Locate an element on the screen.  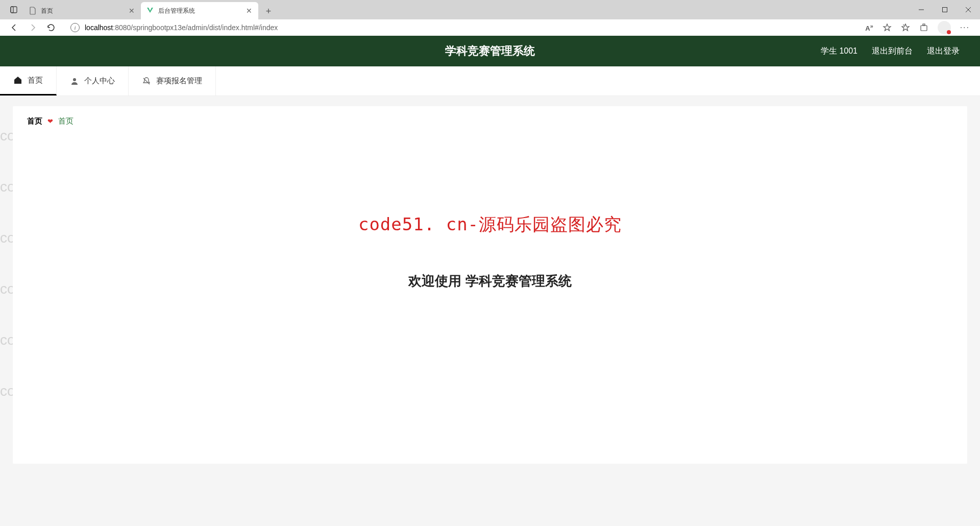
breadcrumb: 首页 ❤ 首页 is located at coordinates (490, 122).